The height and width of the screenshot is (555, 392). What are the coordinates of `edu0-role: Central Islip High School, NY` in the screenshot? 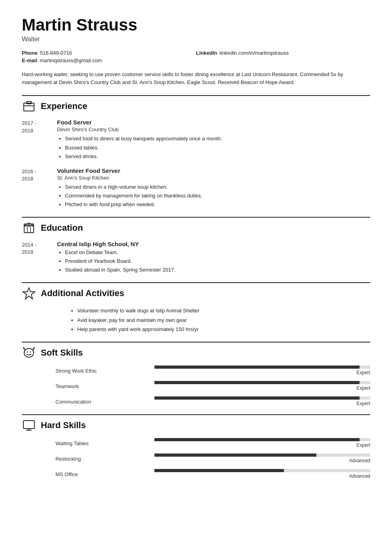 It's located at (214, 244).